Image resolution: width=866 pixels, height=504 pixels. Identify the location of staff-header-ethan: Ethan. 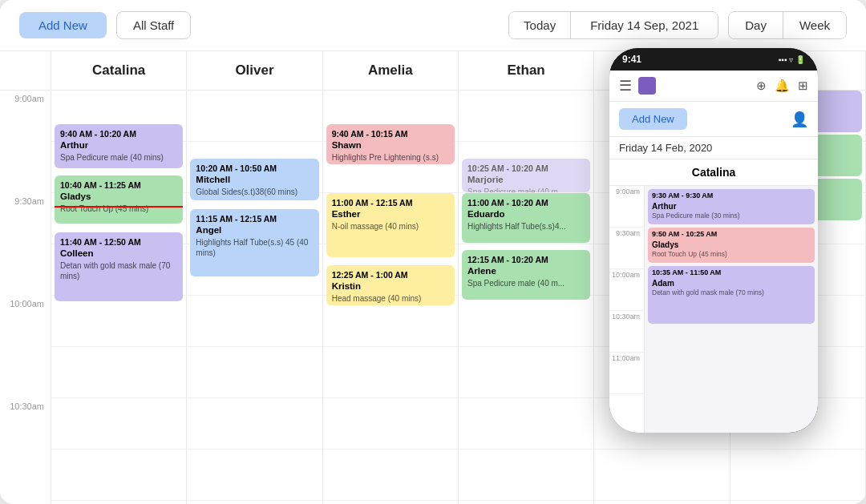
(526, 71).